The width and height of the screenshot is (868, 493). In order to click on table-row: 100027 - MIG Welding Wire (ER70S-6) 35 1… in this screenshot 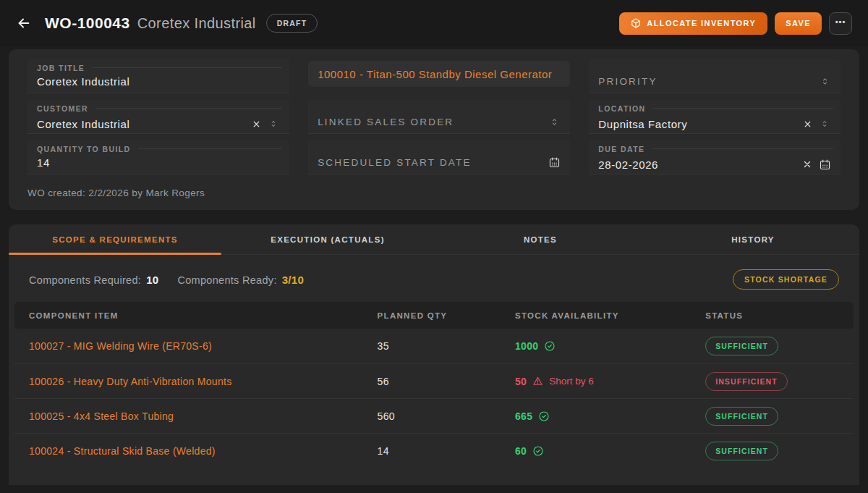, I will do `click(434, 346)`.